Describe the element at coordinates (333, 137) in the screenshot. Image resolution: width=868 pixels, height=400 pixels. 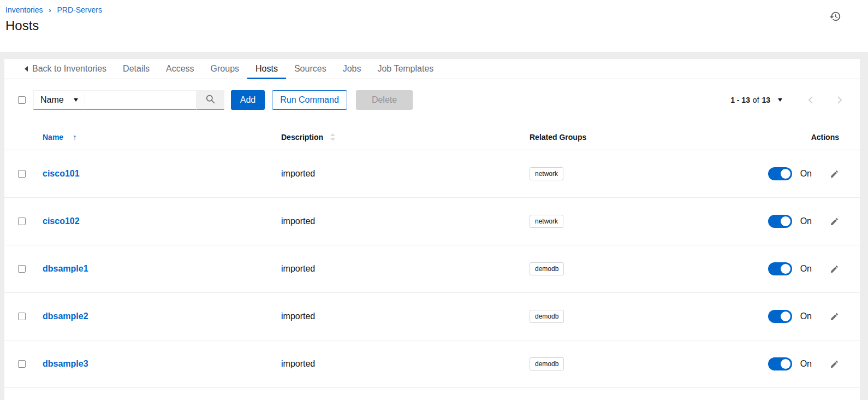
I see `sort-icon` at that location.